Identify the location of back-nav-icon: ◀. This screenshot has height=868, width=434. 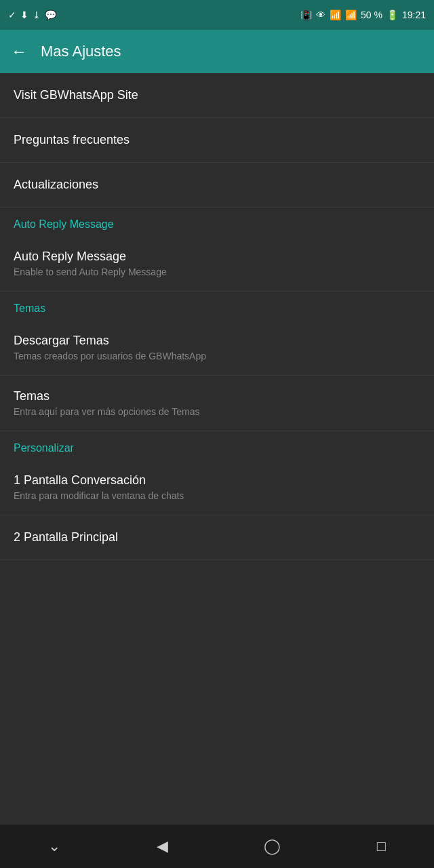
(163, 846).